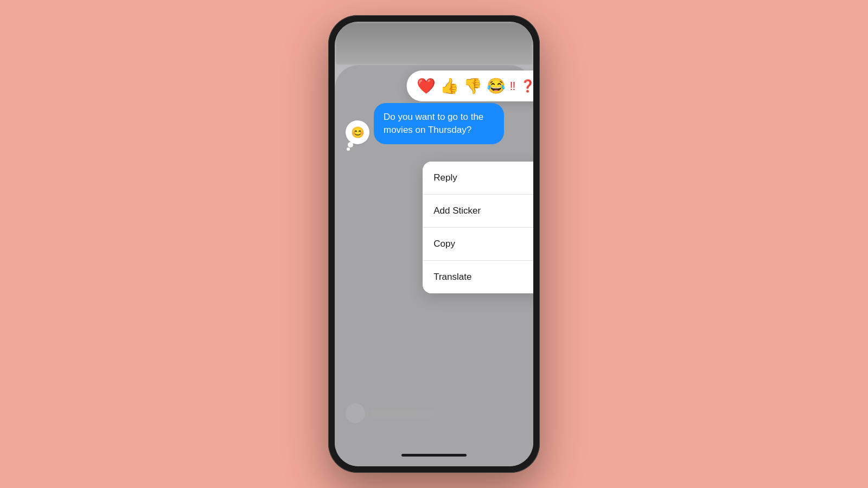 The height and width of the screenshot is (488, 868). What do you see at coordinates (402, 413) in the screenshot?
I see `bottom-text-hint` at bounding box center [402, 413].